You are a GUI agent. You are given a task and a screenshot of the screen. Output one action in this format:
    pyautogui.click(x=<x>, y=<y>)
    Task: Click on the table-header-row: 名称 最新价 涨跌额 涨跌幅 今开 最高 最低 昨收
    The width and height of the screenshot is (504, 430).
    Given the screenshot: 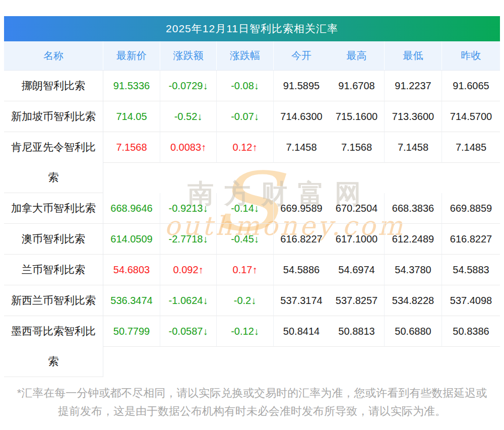 What is the action you would take?
    pyautogui.click(x=252, y=56)
    